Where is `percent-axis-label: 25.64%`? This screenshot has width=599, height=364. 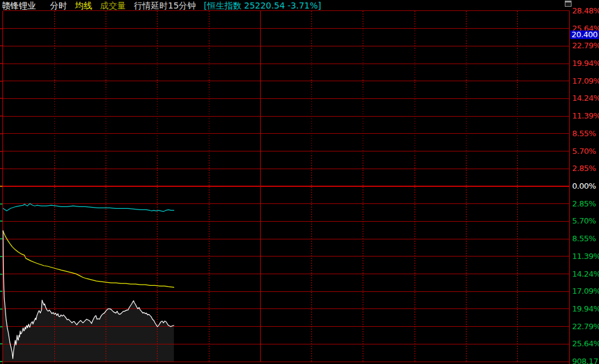
percent-axis-label: 25.64% is located at coordinates (586, 344).